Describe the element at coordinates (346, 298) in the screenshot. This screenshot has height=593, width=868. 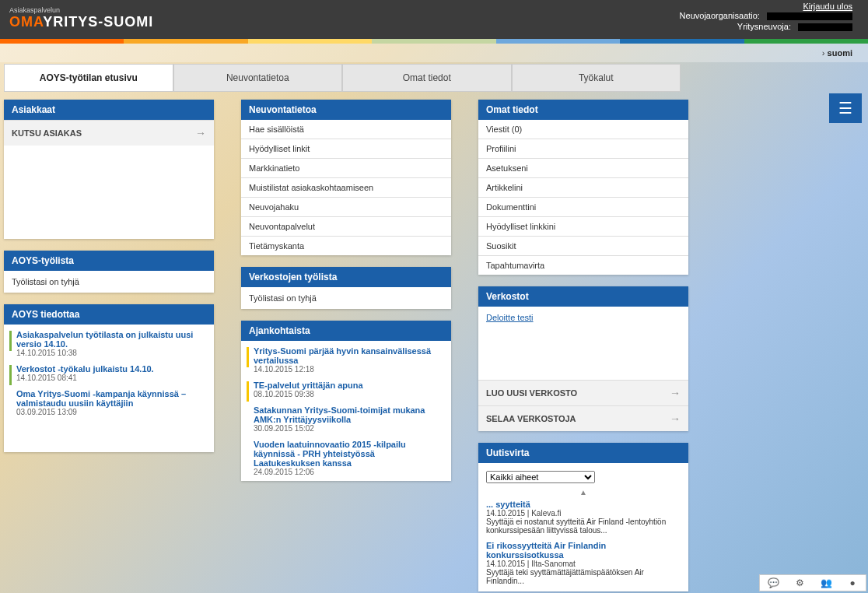
I see `verkostotyo-empty: Työlistasi on tyhjä` at that location.